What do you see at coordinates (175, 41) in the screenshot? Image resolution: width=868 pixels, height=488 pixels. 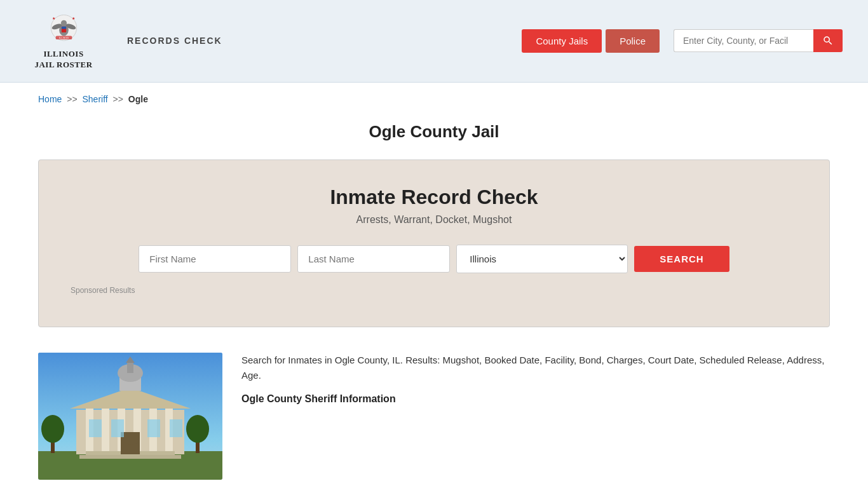 I see `records-check-label: RECORDS CHECK` at bounding box center [175, 41].